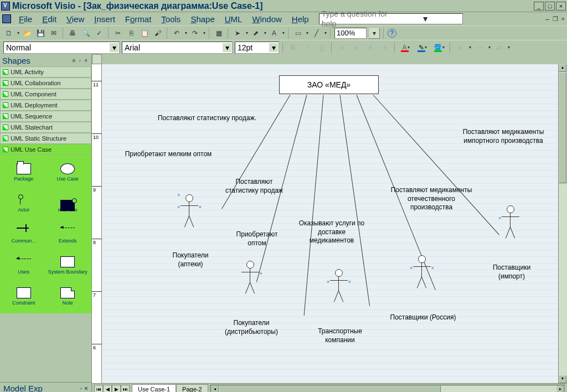 This screenshot has height=392, width=567. I want to click on menu-insert: Insert, so click(105, 19).